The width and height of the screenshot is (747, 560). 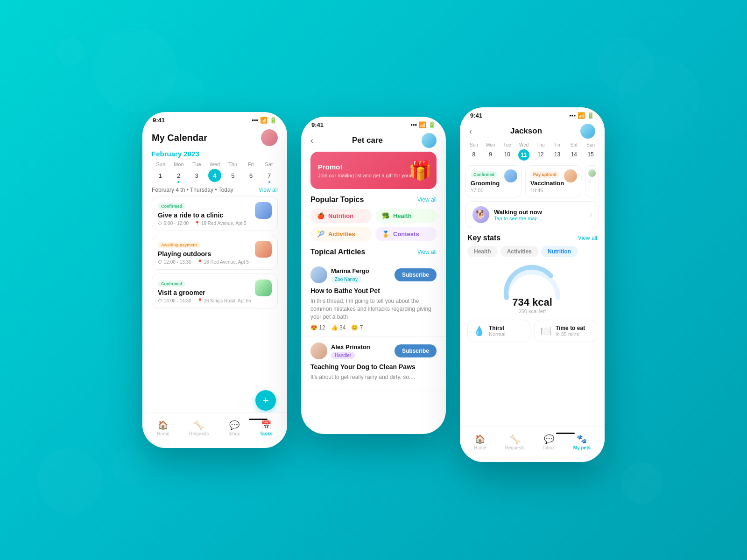 I want to click on user-avatar-right, so click(x=588, y=131).